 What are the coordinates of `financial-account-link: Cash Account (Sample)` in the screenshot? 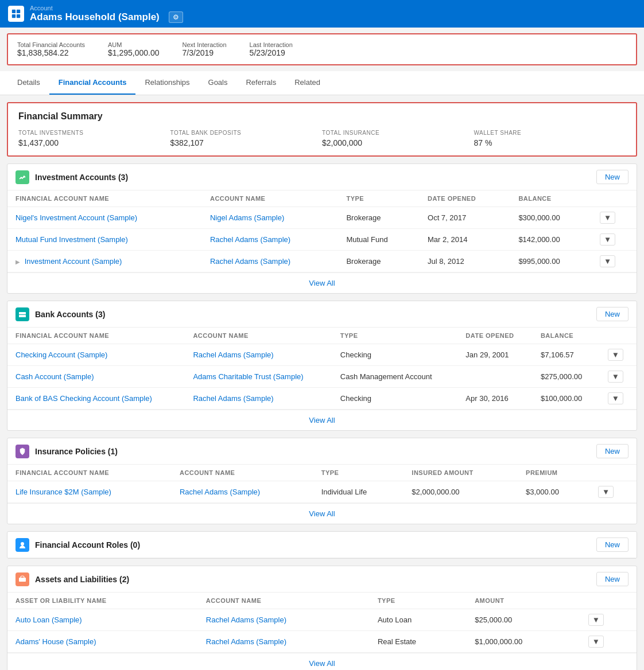 It's located at (55, 376).